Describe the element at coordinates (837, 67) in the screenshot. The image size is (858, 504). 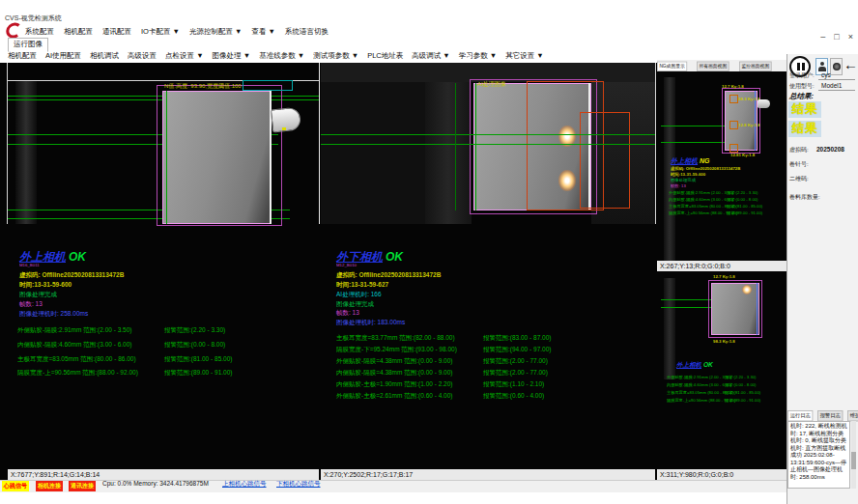
I see `camera-lens-button` at that location.